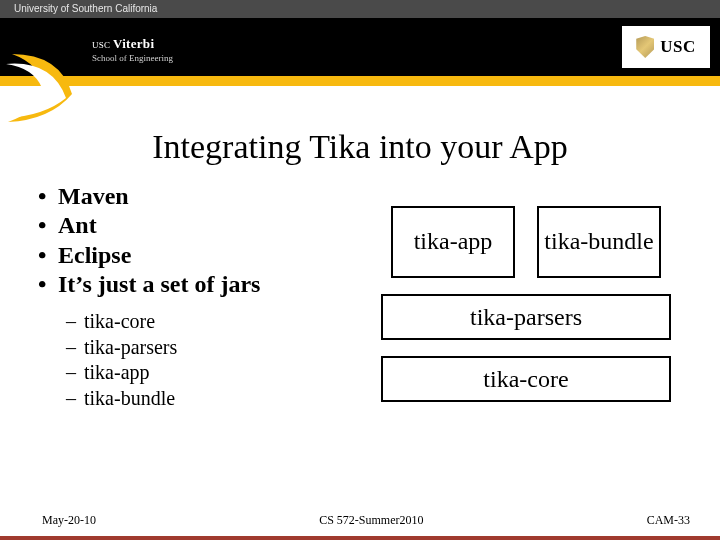 The width and height of the screenshot is (720, 540). What do you see at coordinates (216, 373) in the screenshot?
I see `sub-tika-app: tika-app` at bounding box center [216, 373].